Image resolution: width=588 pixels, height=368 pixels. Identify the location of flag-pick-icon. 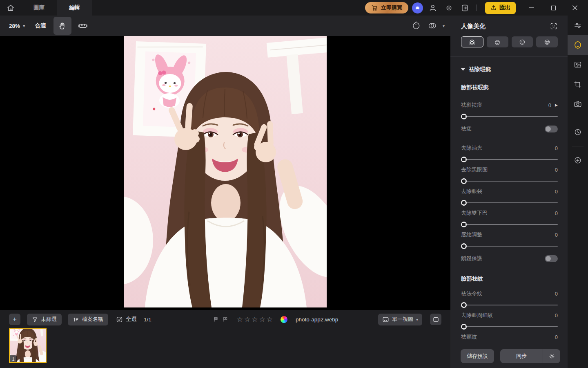
(216, 319).